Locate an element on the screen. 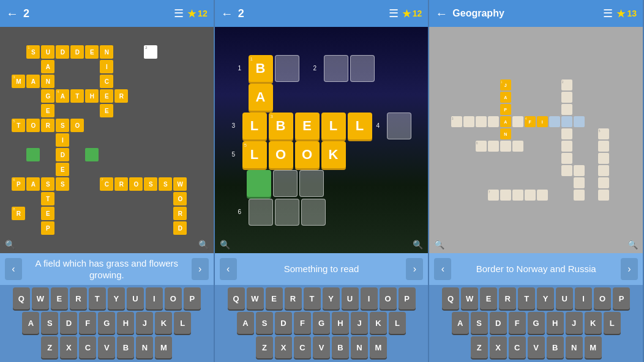 The height and width of the screenshot is (362, 644). key-b-1: B is located at coordinates (125, 347).